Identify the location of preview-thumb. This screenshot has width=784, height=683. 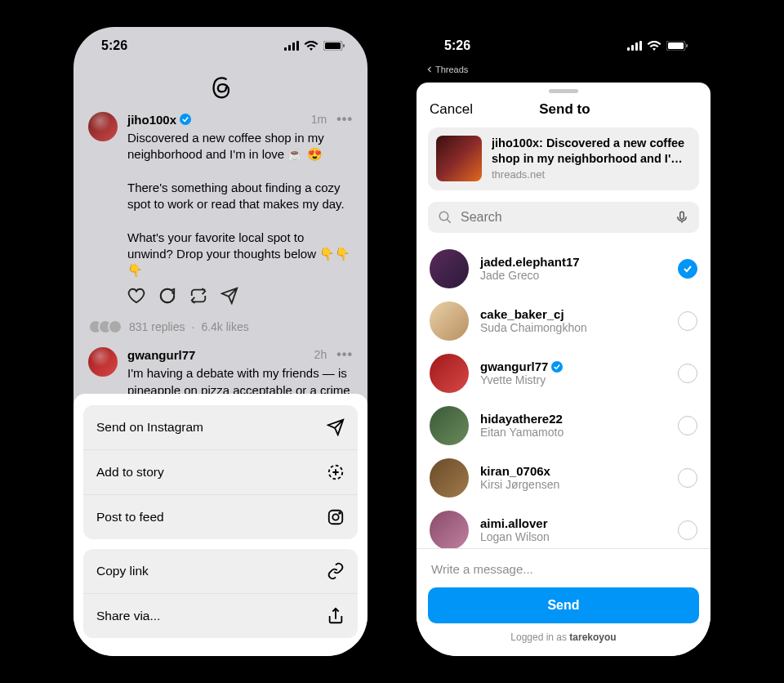
(459, 158).